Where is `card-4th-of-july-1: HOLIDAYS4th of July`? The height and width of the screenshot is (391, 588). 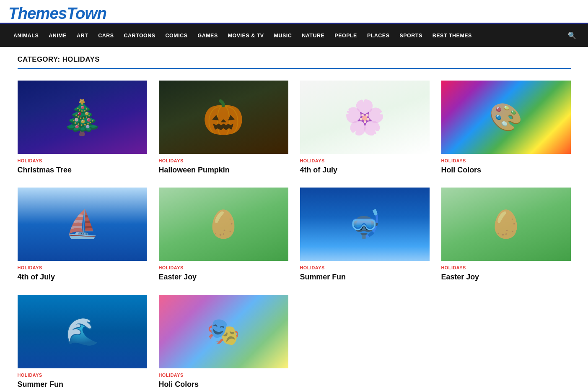 card-4th-of-july-1: HOLIDAYS4th of July is located at coordinates (365, 128).